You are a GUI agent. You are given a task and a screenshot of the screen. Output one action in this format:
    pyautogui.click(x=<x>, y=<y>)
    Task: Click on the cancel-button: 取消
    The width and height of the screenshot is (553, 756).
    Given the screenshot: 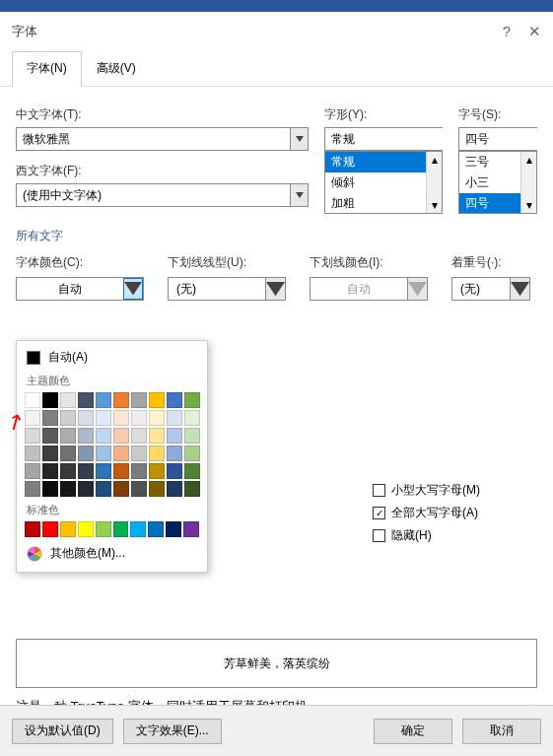 What is the action you would take?
    pyautogui.click(x=502, y=731)
    